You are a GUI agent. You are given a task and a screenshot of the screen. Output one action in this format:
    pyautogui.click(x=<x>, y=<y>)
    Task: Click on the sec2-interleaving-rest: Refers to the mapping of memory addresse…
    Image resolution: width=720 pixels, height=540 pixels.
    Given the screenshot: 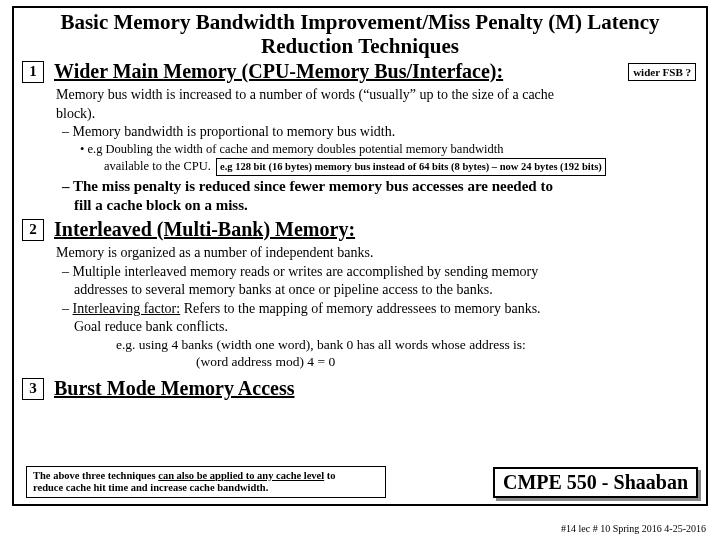 What is the action you would take?
    pyautogui.click(x=360, y=308)
    